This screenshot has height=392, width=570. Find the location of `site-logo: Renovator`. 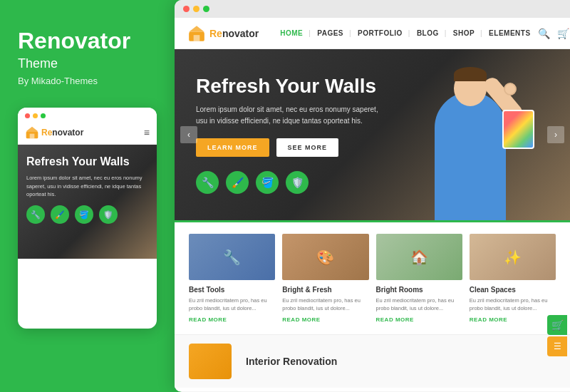

site-logo: Renovator is located at coordinates (223, 33).